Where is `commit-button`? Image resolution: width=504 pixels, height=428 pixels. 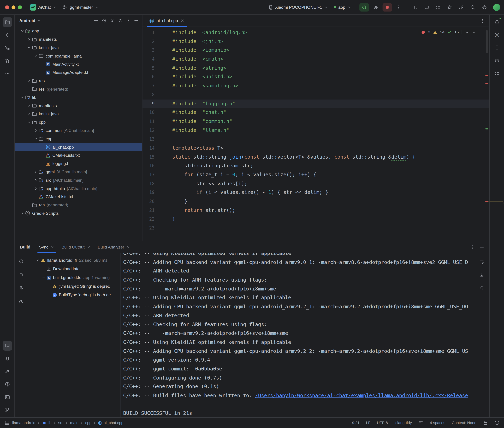
commit-button is located at coordinates (7, 35).